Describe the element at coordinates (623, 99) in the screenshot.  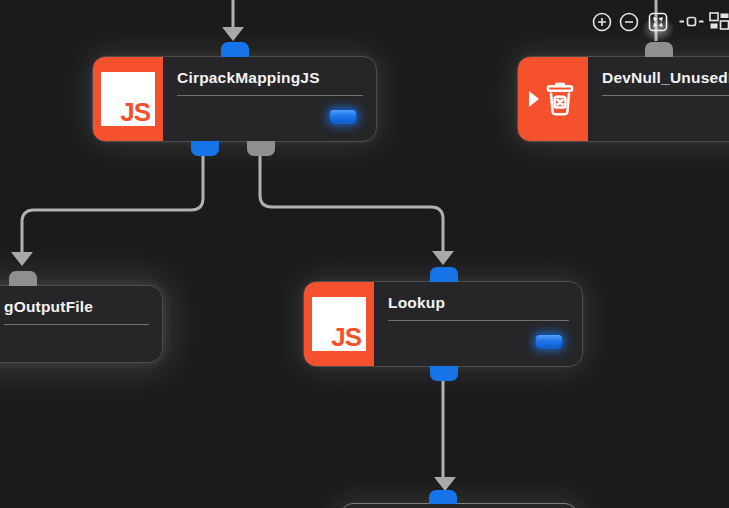
I see `node-devnull-unused: DevNull_UnusedE` at that location.